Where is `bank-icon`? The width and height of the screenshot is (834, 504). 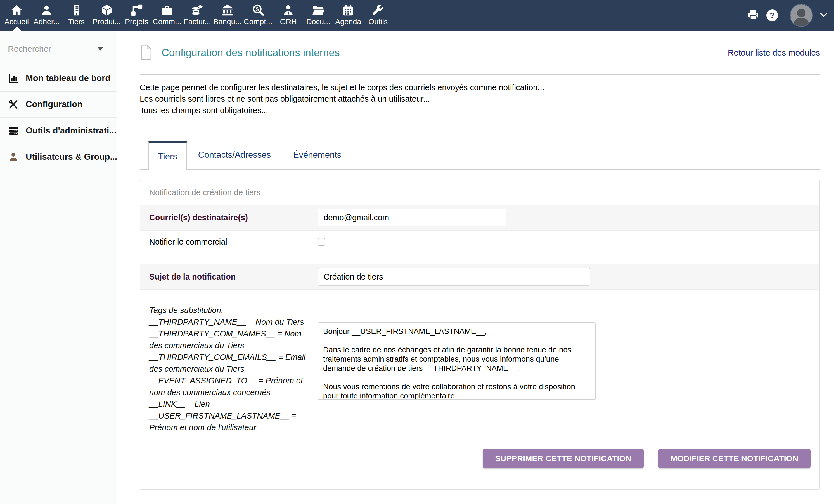 bank-icon is located at coordinates (227, 10).